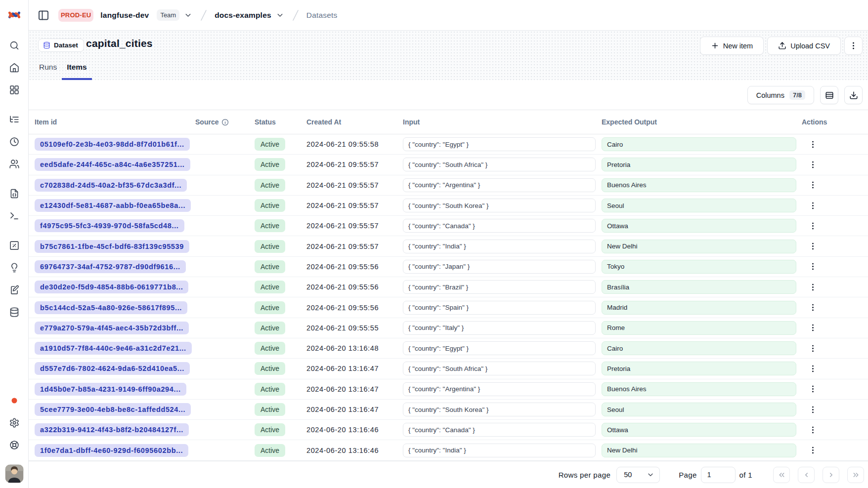 The height and width of the screenshot is (488, 868). Describe the element at coordinates (43, 15) in the screenshot. I see `sidebar-toggle-icon` at that location.